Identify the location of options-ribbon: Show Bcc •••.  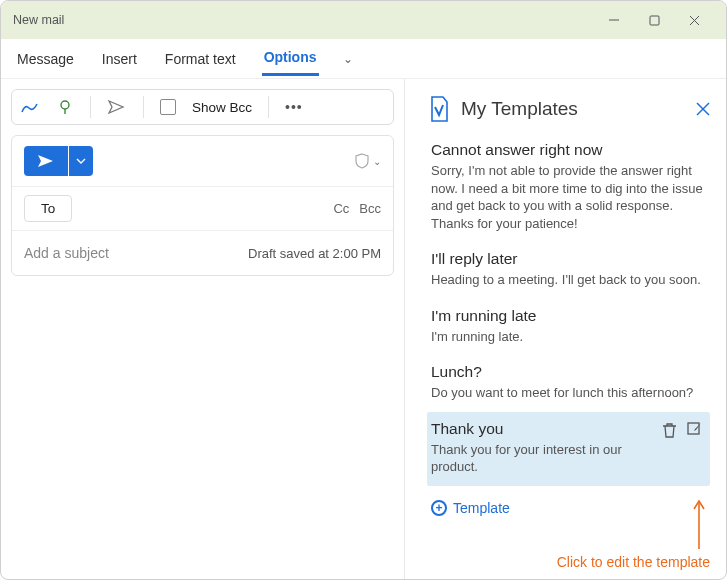
(202, 107).